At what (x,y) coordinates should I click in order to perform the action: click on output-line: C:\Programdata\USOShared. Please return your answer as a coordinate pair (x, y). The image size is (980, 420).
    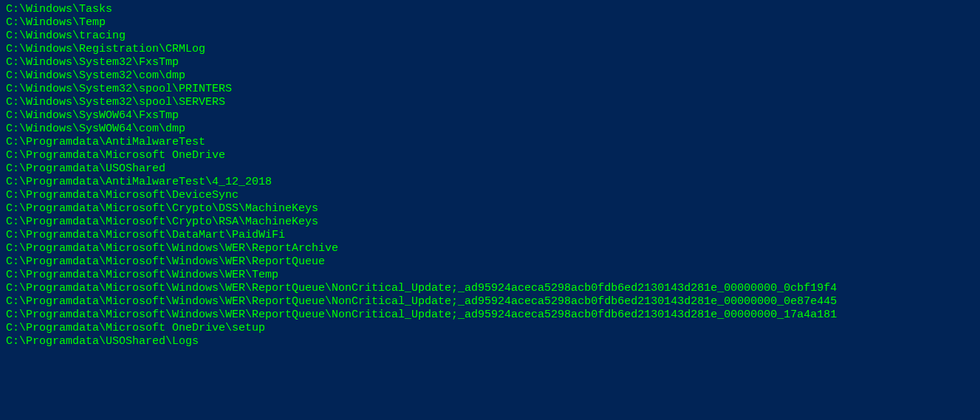
    Looking at the image, I should click on (490, 169).